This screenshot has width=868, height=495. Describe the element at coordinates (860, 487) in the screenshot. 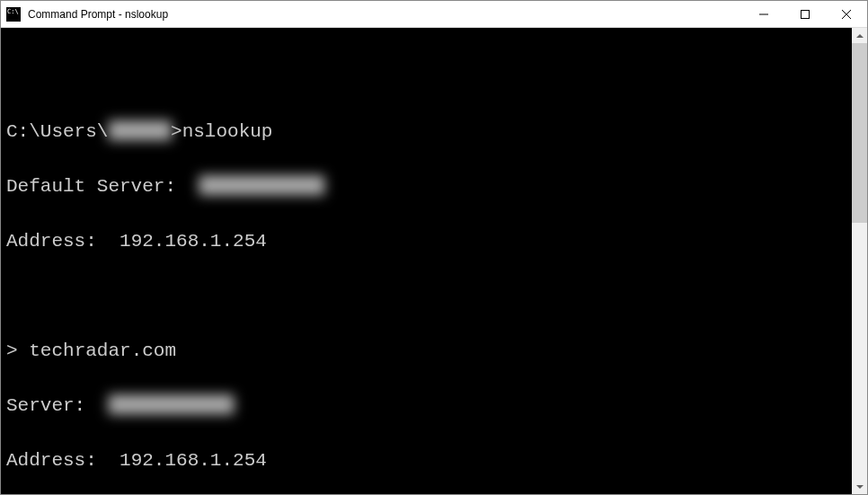

I see `chevron-down-icon` at that location.